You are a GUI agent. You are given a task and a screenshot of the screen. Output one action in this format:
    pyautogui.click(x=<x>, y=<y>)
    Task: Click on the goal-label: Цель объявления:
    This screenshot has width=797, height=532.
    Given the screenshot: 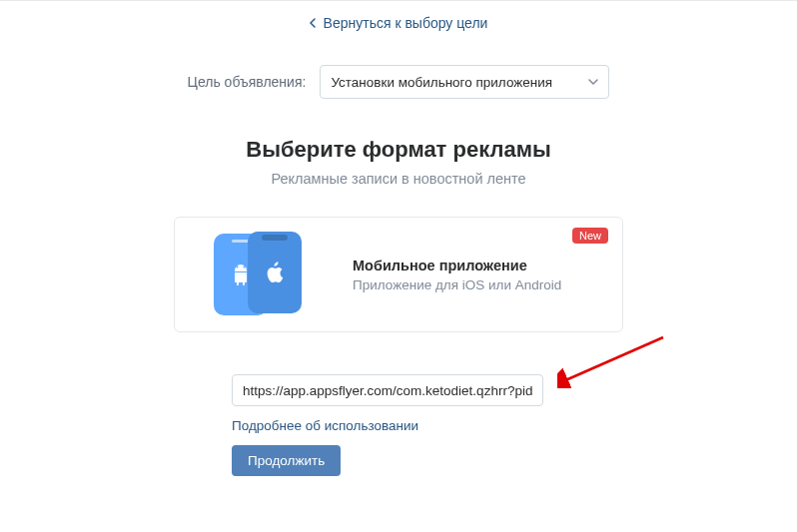 What is the action you would take?
    pyautogui.click(x=248, y=82)
    